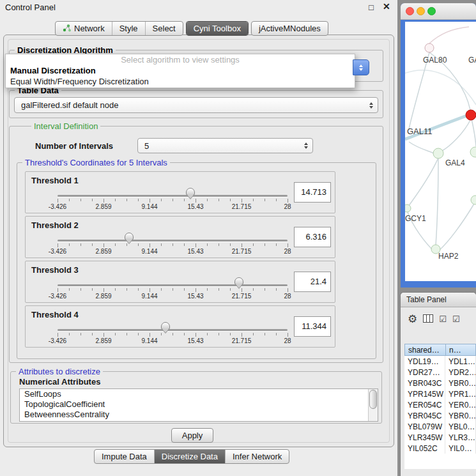 This screenshot has height=476, width=476. Describe the element at coordinates (461, 427) in the screenshot. I see `table-cell: YBL0…` at that location.